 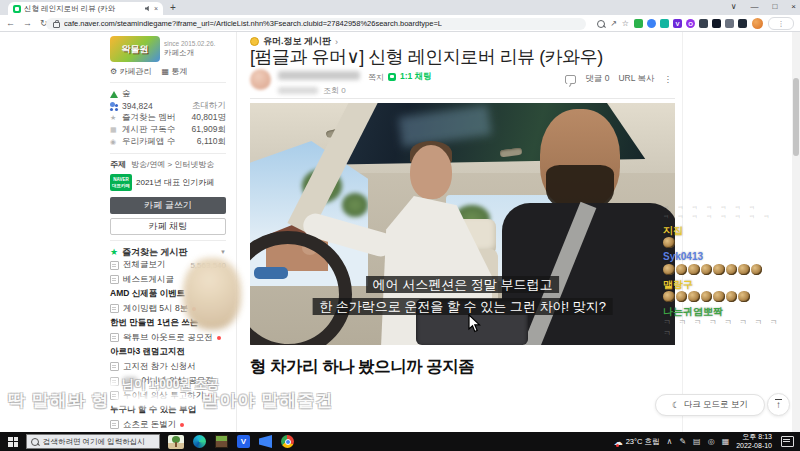 I want to click on extension-icon: V, so click(x=678, y=24).